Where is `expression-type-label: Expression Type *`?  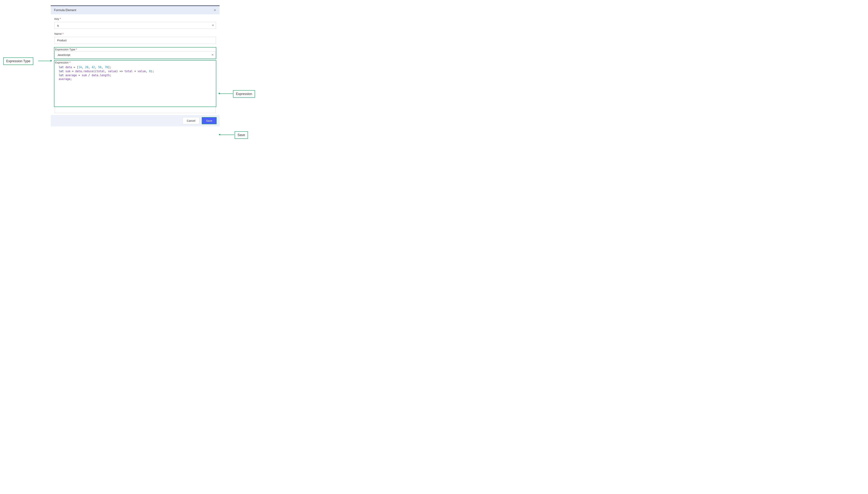 expression-type-label: Expression Type * is located at coordinates (135, 50).